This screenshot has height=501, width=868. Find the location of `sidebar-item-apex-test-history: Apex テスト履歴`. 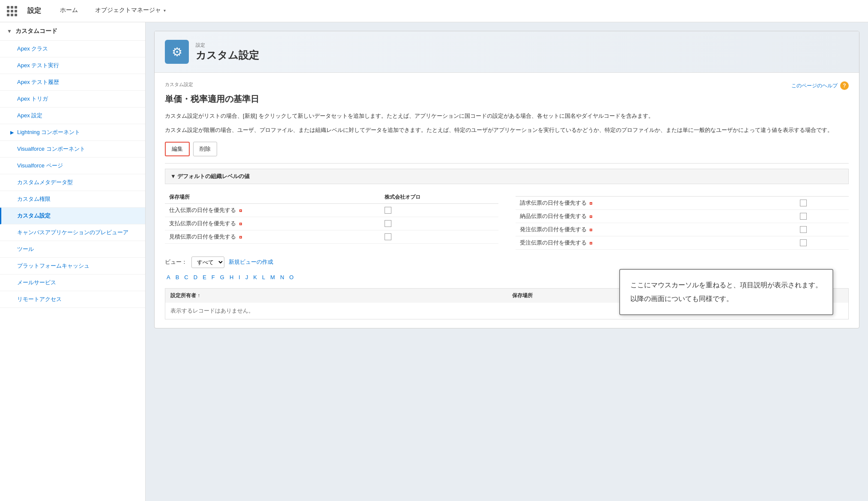

sidebar-item-apex-test-history: Apex テスト履歴 is located at coordinates (73, 82).